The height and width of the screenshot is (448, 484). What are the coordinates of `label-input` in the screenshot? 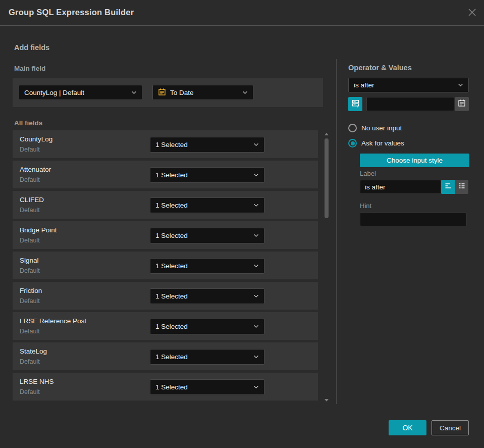 It's located at (401, 187).